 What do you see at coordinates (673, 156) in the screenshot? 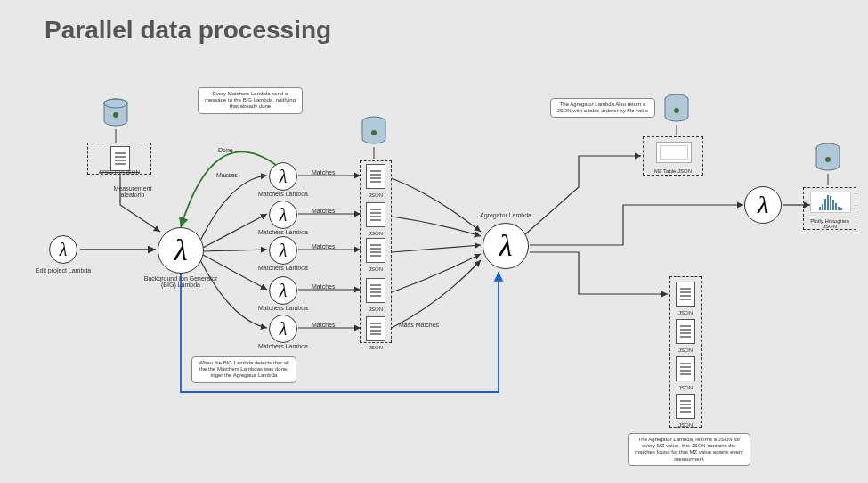
I see `mz-table-box: MZ Table JSON` at bounding box center [673, 156].